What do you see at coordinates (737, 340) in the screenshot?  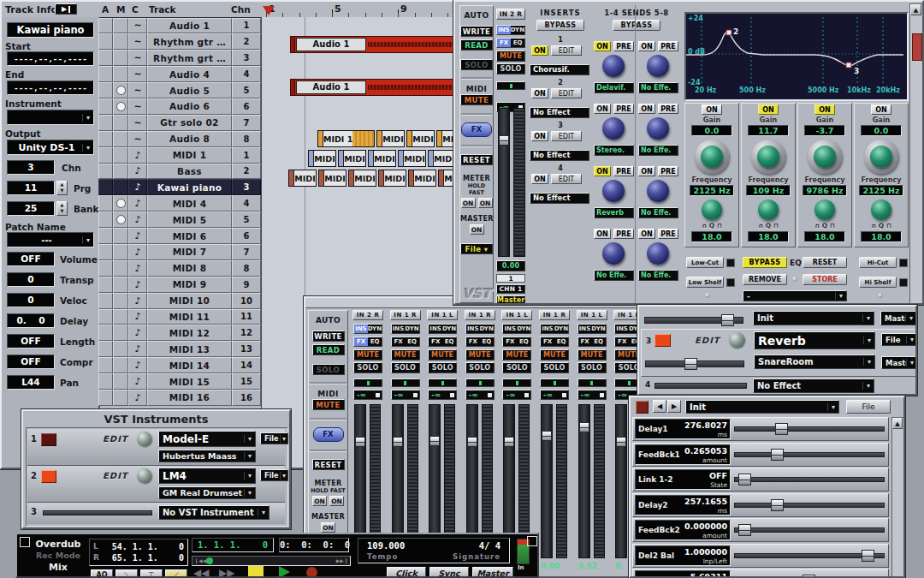 I see `send-knob` at bounding box center [737, 340].